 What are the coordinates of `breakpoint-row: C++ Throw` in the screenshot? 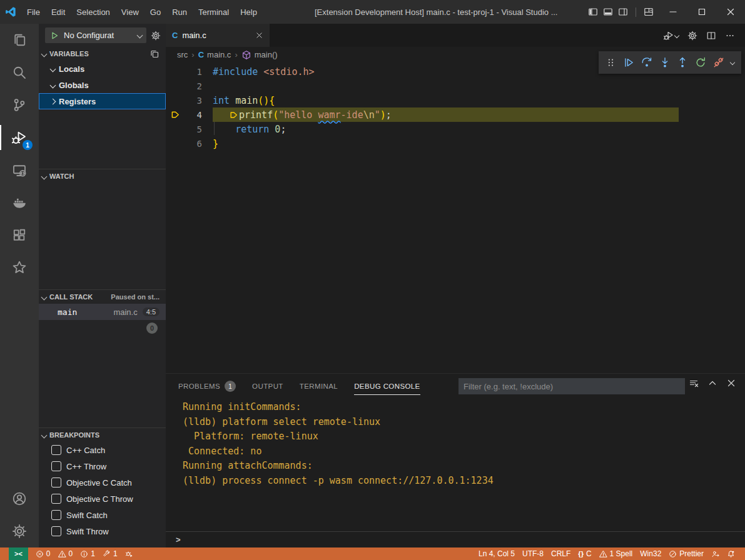 It's located at (103, 466).